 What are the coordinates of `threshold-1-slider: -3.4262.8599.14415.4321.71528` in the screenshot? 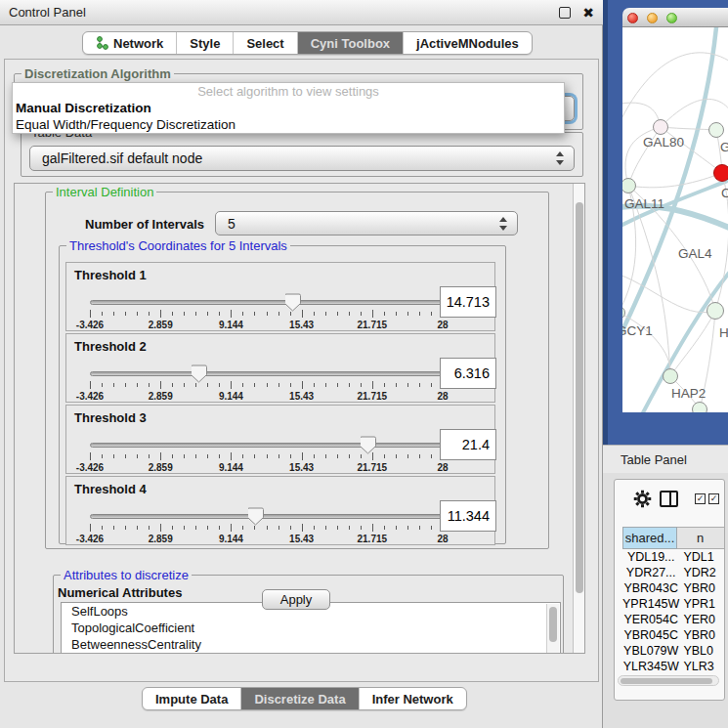 It's located at (266, 312).